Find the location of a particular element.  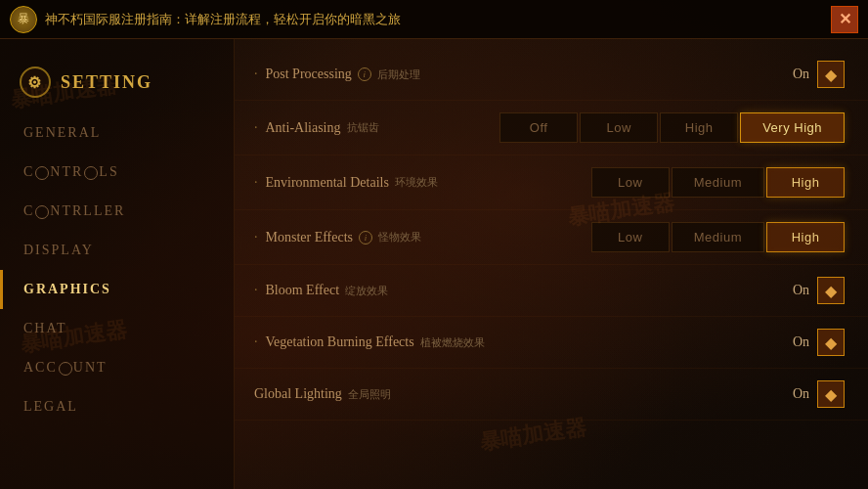

bloom-label: · Bloom Effect 绽放效果 is located at coordinates (517, 290).